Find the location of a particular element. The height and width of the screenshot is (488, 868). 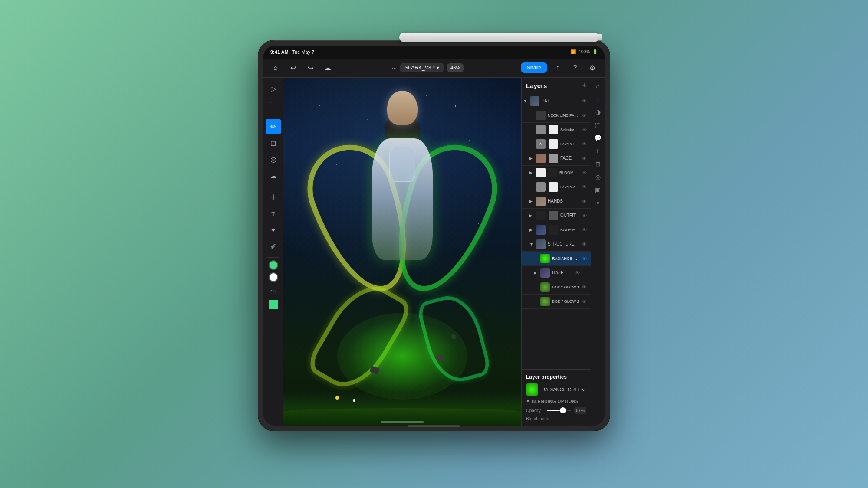

export-button: ↑ is located at coordinates (558, 68).